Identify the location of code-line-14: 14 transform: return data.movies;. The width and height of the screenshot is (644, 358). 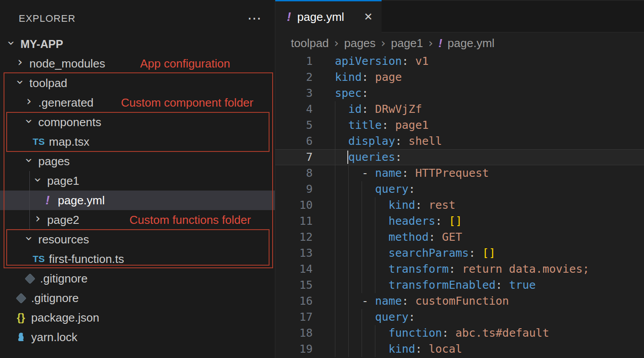
(460, 269).